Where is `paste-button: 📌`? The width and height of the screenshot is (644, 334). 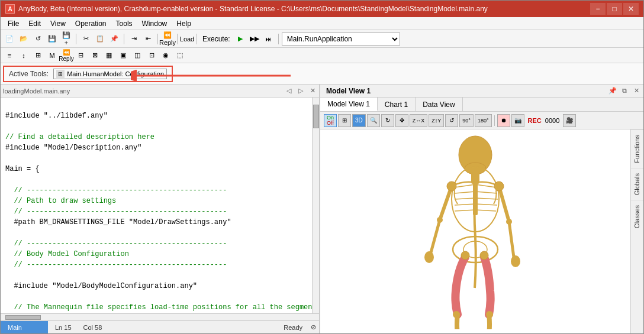 paste-button: 📌 is located at coordinates (114, 39).